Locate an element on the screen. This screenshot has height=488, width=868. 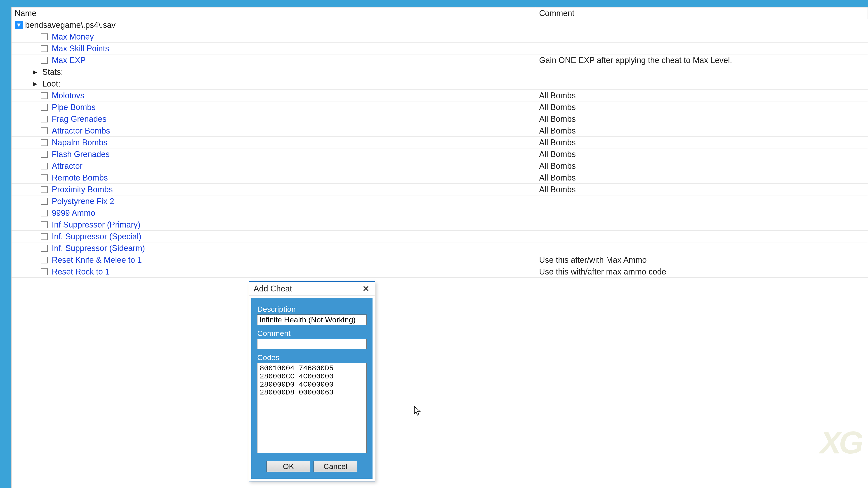
table-row: 9999 Ammo is located at coordinates (439, 213).